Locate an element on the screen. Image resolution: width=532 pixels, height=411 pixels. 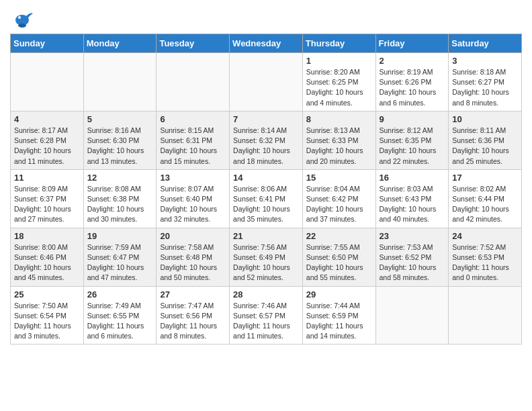
day-cell: 2Sunrise: 8:19 AM Sunset: 6:26 PM Daylig… is located at coordinates (412, 82).